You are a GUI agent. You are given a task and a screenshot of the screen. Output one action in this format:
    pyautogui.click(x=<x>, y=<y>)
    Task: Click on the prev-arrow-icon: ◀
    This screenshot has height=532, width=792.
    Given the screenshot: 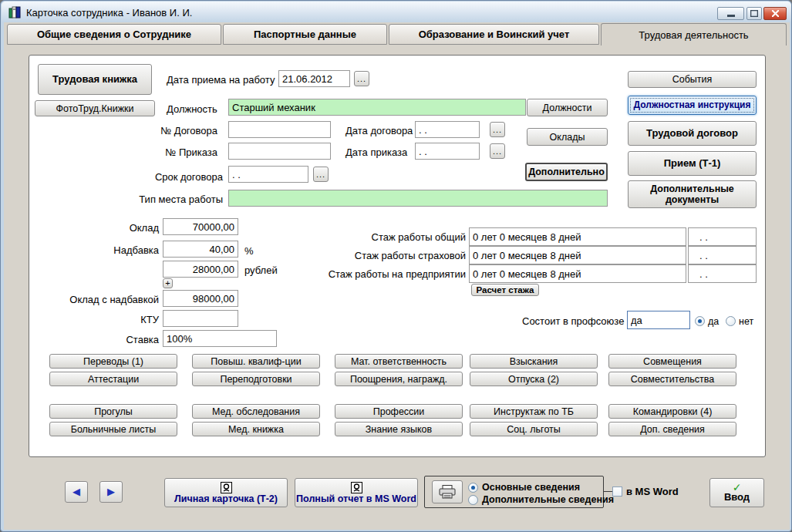 What is the action you would take?
    pyautogui.click(x=76, y=492)
    